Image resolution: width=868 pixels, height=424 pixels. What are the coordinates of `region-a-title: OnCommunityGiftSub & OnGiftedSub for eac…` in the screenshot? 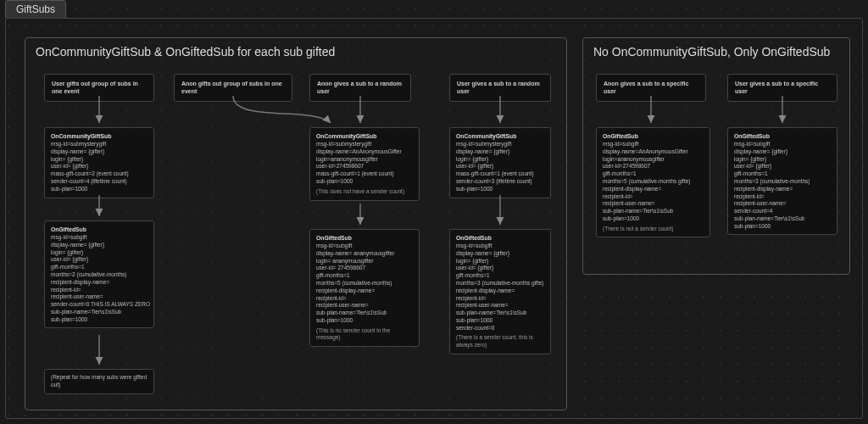 It's located at (185, 52).